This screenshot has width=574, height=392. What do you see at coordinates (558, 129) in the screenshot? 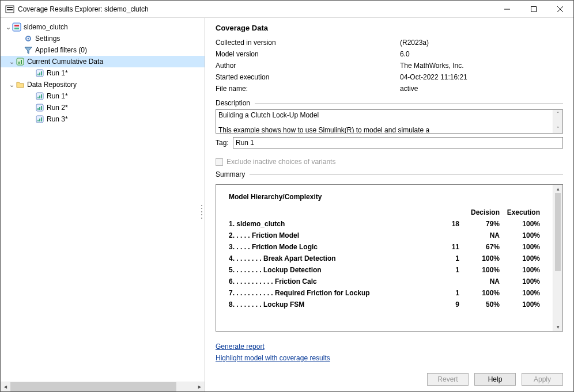
I see `scroll-down-icon: ˅` at bounding box center [558, 129].